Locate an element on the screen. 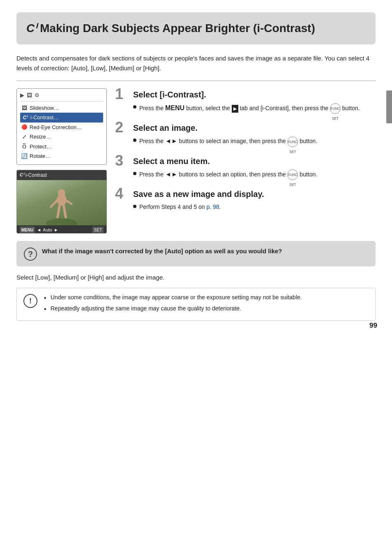  step-1-title: Select [i-Contrast]. is located at coordinates (247, 95).